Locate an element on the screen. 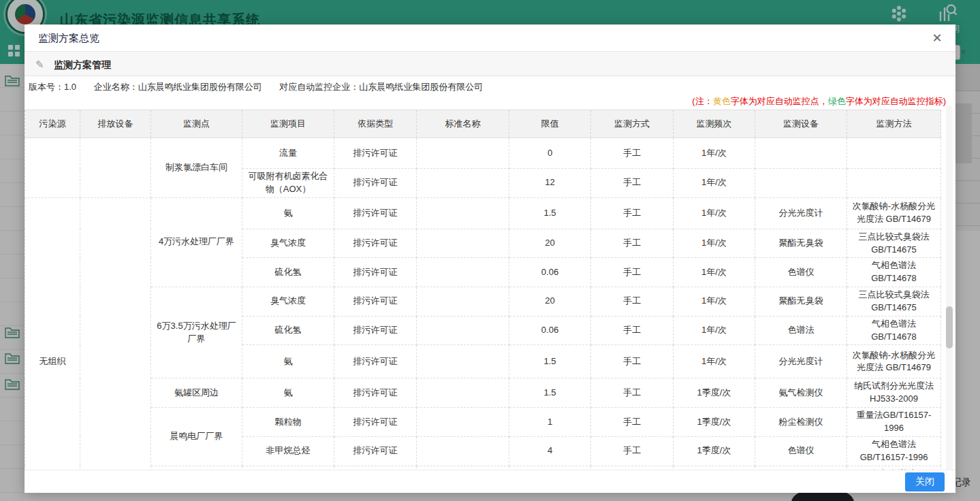 The width and height of the screenshot is (980, 501). table-header-cell: 监测设备 is located at coordinates (801, 124).